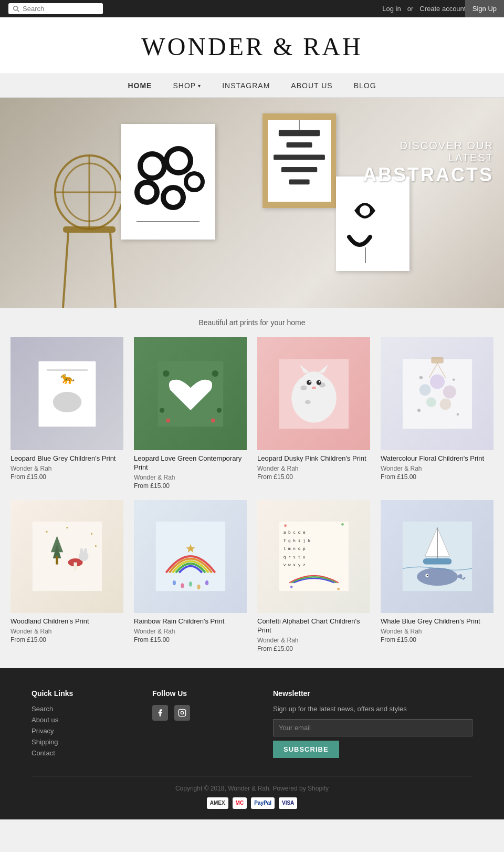  What do you see at coordinates (67, 576) in the screenshot?
I see `product-card: Woodland Children's Print Wonder & Rah F…` at bounding box center [67, 576].